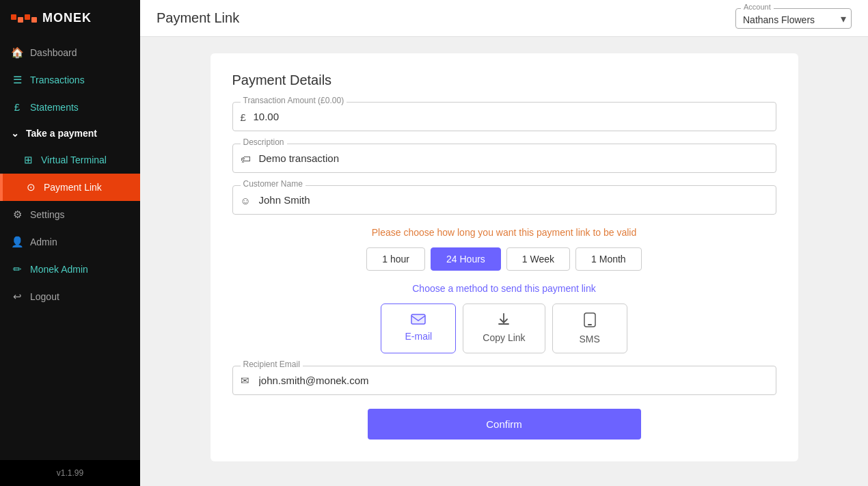 Image resolution: width=868 pixels, height=486 pixels. I want to click on sidebar-item-dashboard: 🏠 Dashboard, so click(70, 53).